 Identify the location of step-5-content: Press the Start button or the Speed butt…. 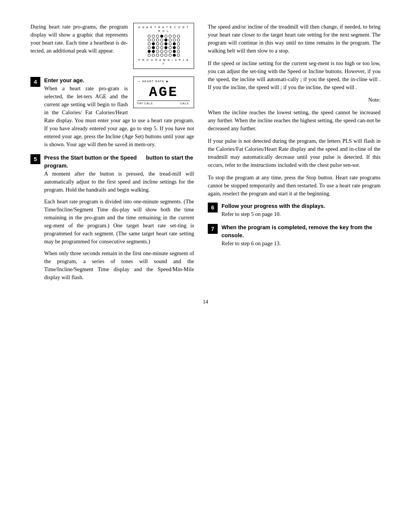
(119, 218).